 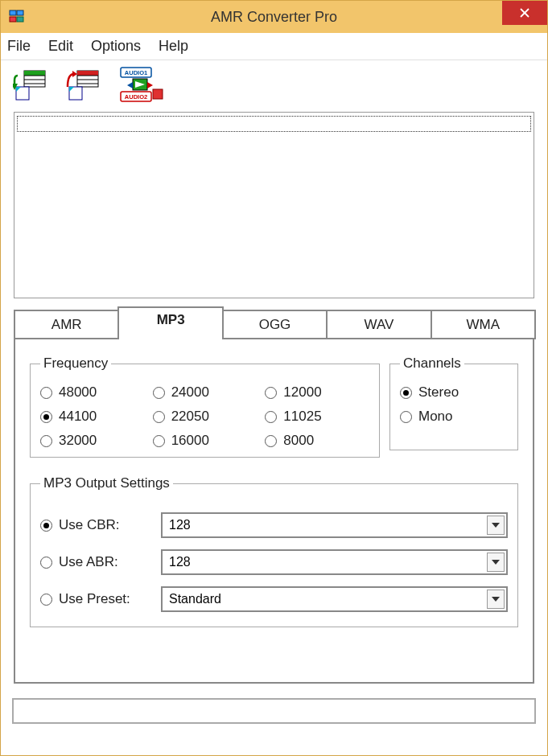 What do you see at coordinates (31, 85) in the screenshot?
I see `add-files-button` at bounding box center [31, 85].